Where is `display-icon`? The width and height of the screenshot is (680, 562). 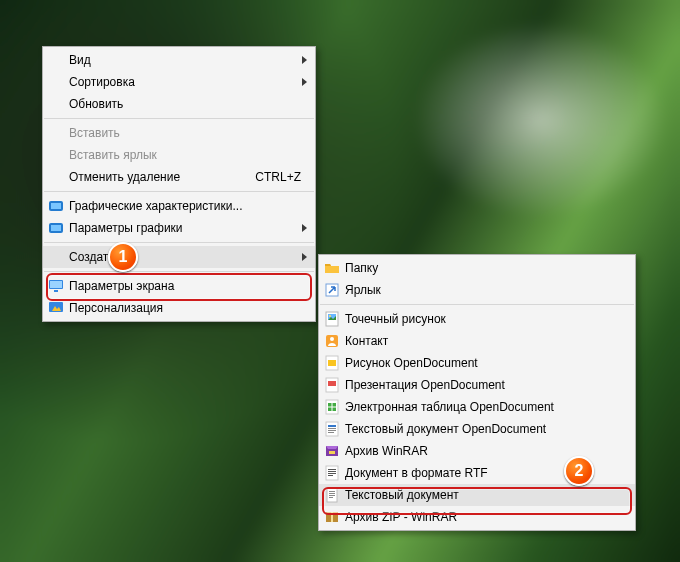 display-icon is located at coordinates (56, 286).